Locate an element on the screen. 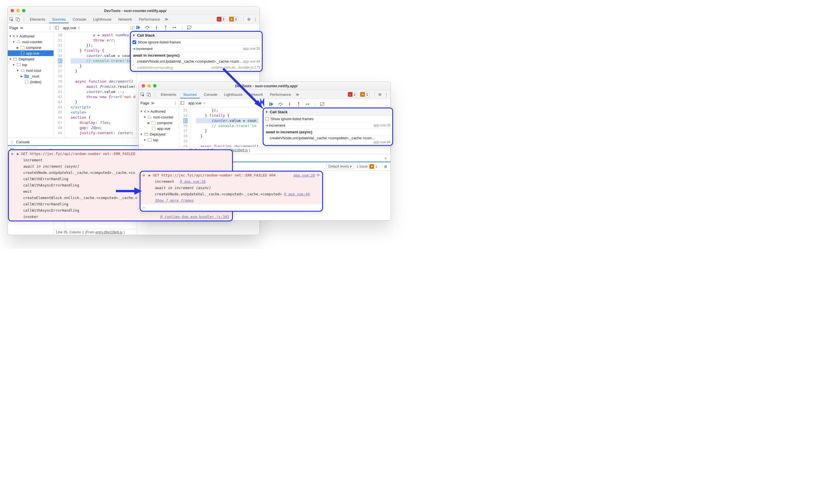 This screenshot has height=504, width=836. replay-xhr-icon: ⟳ is located at coordinates (318, 175).